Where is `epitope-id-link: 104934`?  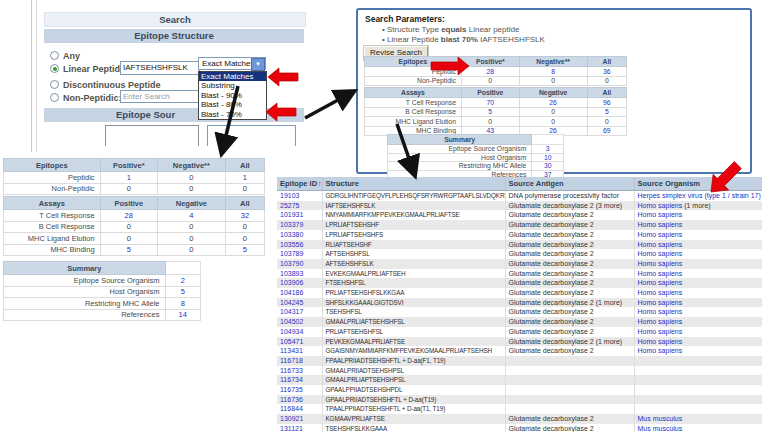 epitope-id-link: 104934 is located at coordinates (292, 332).